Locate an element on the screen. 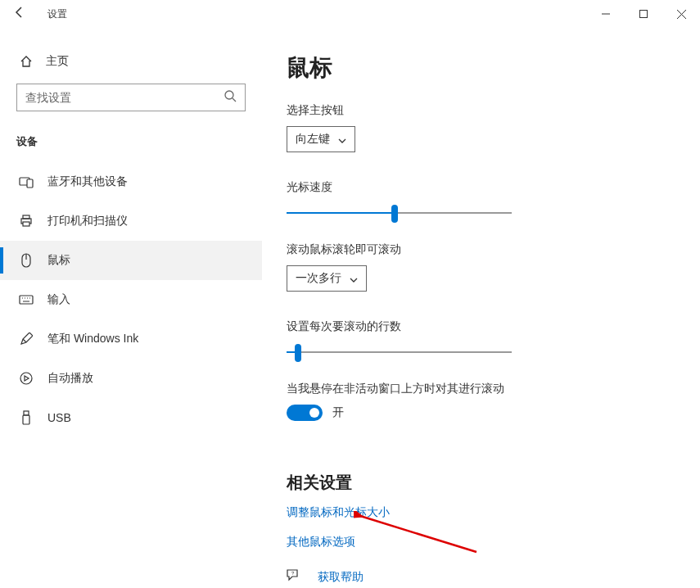  search-icon is located at coordinates (230, 97).